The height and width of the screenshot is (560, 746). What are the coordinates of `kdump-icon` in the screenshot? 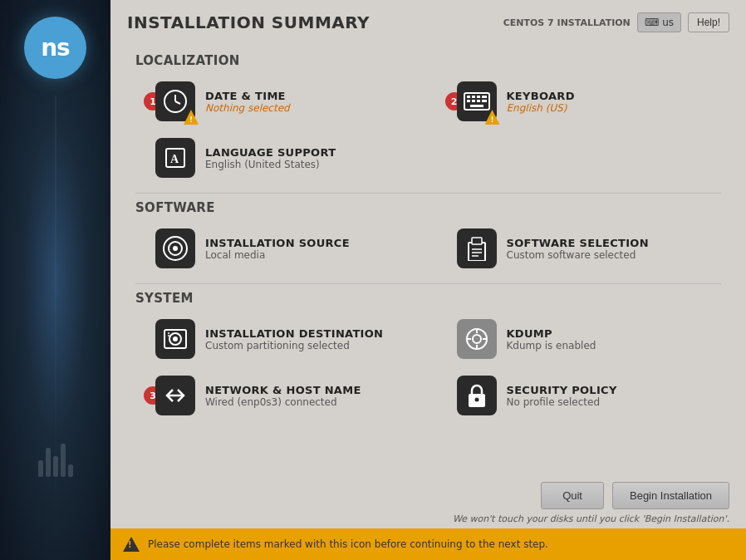 It's located at (477, 339).